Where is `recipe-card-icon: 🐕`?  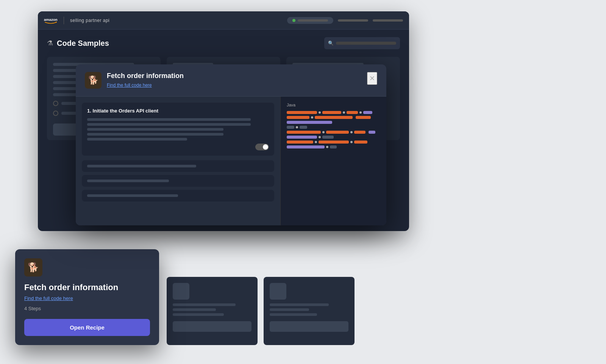 recipe-card-icon: 🐕 is located at coordinates (33, 267).